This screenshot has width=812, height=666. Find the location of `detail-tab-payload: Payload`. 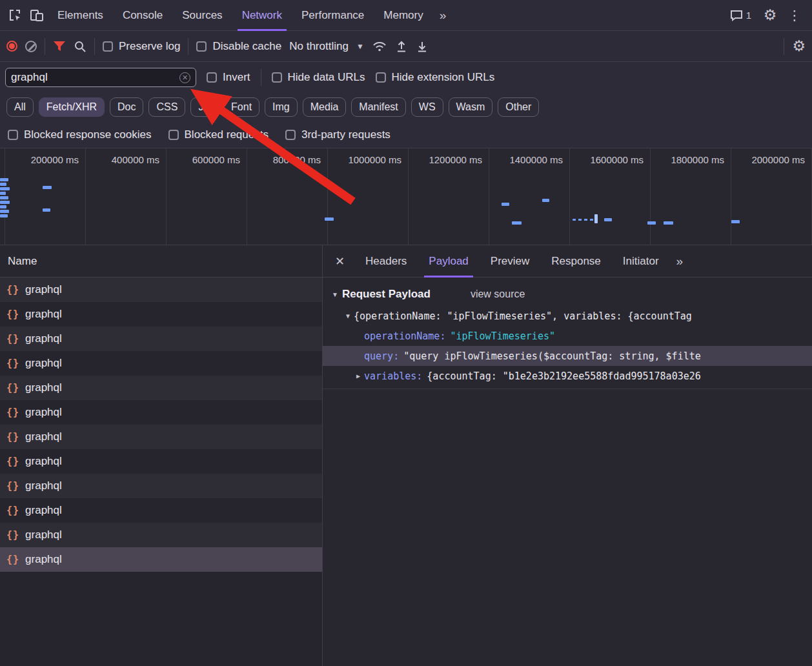

detail-tab-payload: Payload is located at coordinates (448, 261).